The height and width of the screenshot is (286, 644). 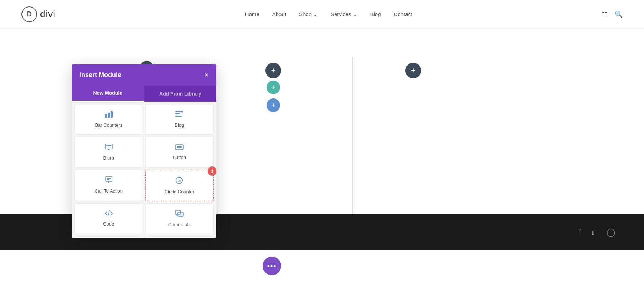 I want to click on modal-tabs: New Module Add From Library, so click(x=144, y=94).